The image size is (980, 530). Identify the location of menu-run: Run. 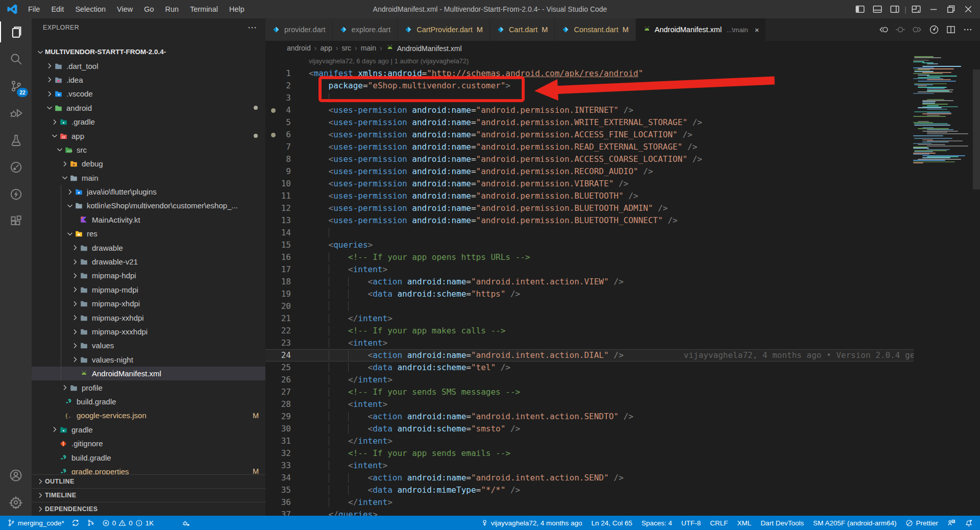
(173, 9).